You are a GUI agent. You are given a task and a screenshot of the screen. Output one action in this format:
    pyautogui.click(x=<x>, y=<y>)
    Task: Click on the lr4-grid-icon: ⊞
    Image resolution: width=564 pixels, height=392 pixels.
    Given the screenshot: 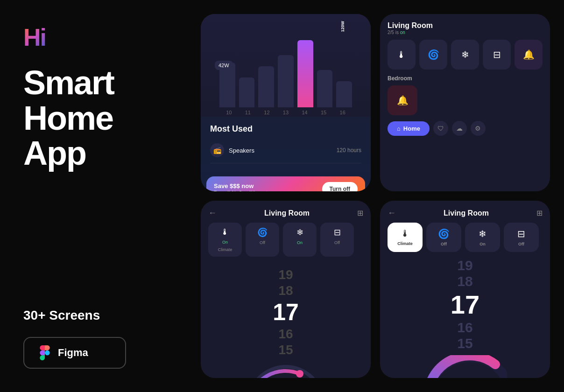 What is the action you would take?
    pyautogui.click(x=540, y=213)
    